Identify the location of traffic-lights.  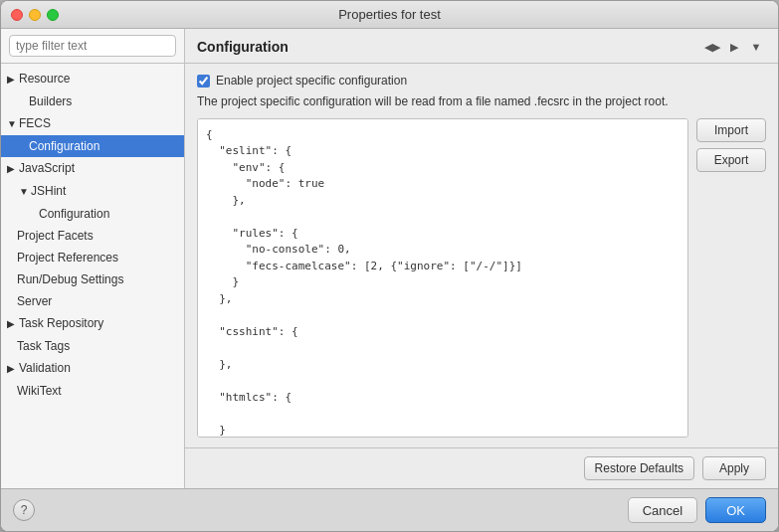
(35, 15).